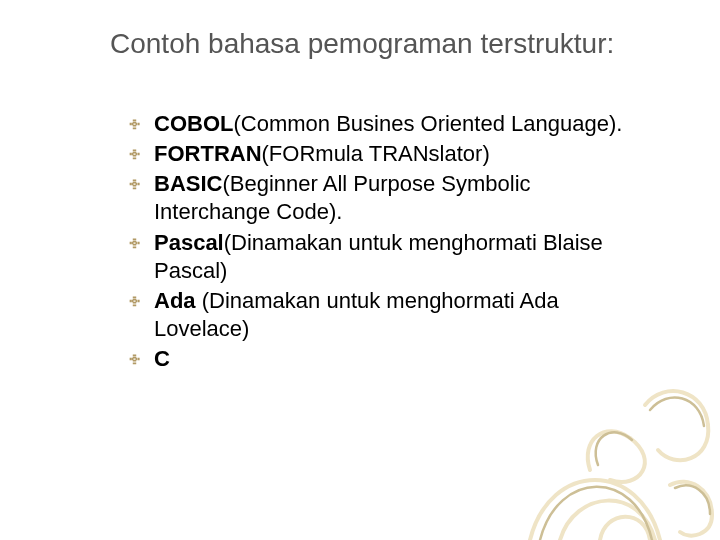 This screenshot has width=720, height=540. Describe the element at coordinates (385, 44) in the screenshot. I see `slide-title: Contoh bahasa pemograman terstruktur:` at that location.